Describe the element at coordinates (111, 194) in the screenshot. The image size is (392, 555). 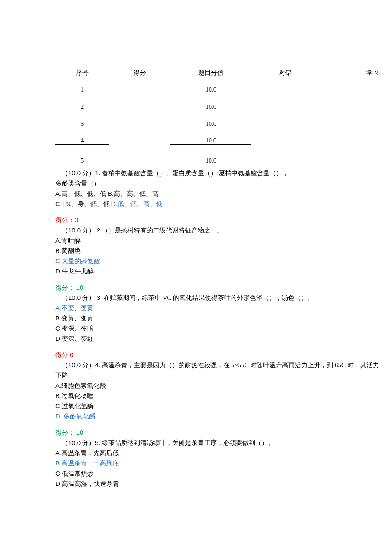
I see `q1-opt-b-label: B.` at that location.